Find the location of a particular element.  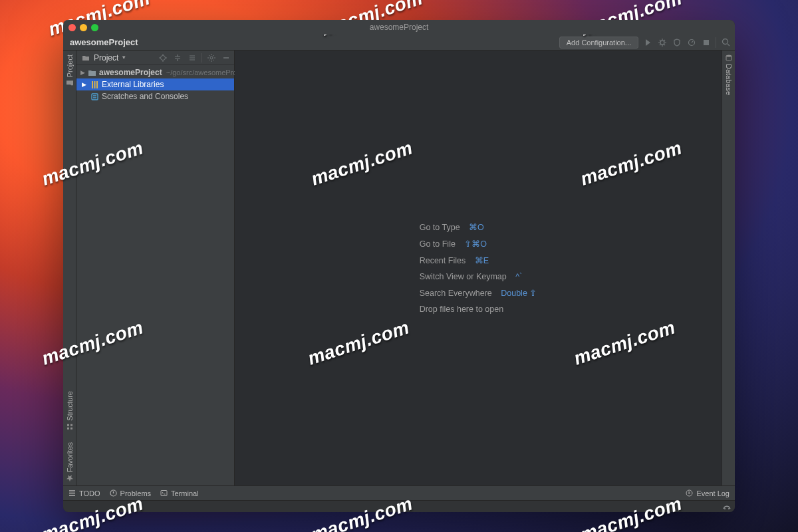

tree-label: Scratches and Consoles is located at coordinates (145, 96).